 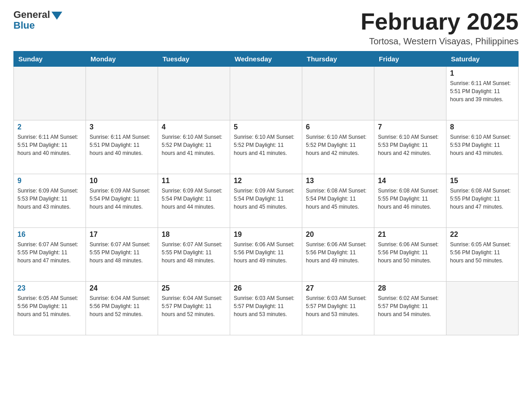 I want to click on day-info: Sunrise: 6:02 AM Sunset: 5:57 PM Dayligh…, so click(x=410, y=306).